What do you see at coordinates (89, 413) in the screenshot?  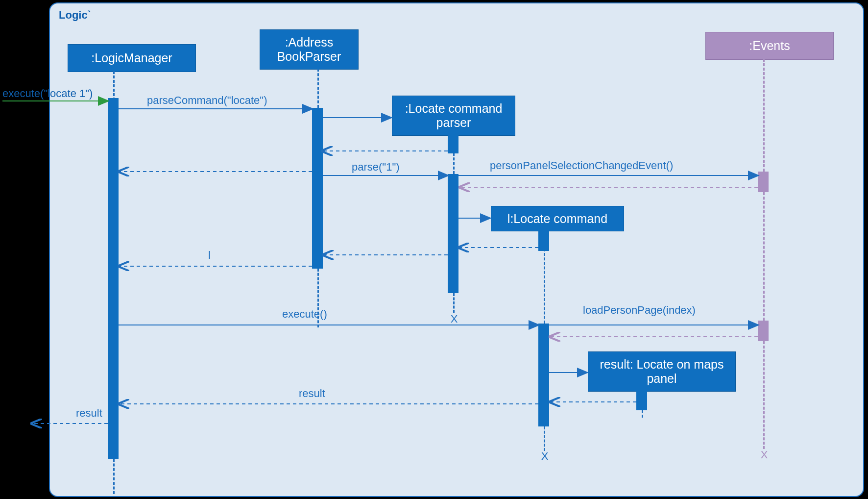 I see `msg-result-out: result` at bounding box center [89, 413].